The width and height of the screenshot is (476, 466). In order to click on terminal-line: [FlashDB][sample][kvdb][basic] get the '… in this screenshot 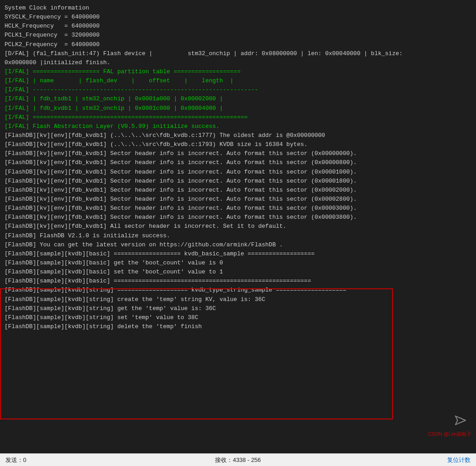, I will do `click(238, 263)`.